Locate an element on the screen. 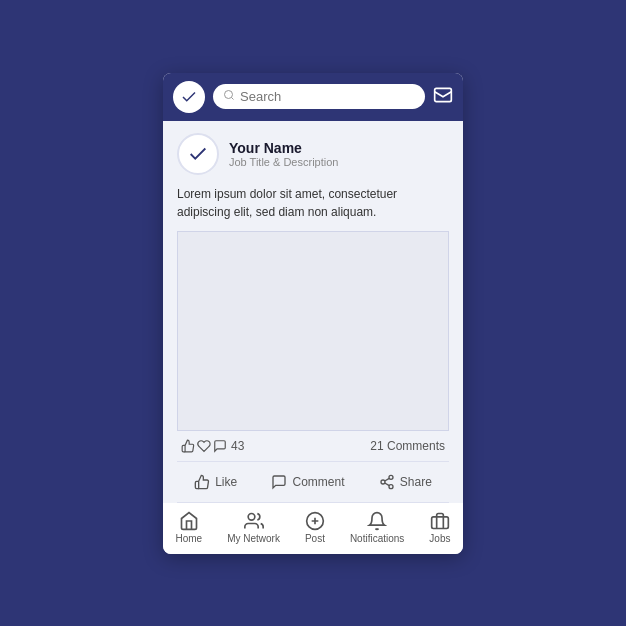  comments-count: 21 Comments is located at coordinates (408, 446).